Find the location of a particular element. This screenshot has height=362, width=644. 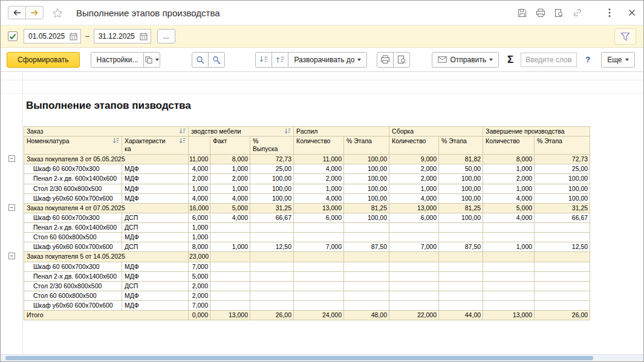

column-header: % Этапа is located at coordinates (461, 146).